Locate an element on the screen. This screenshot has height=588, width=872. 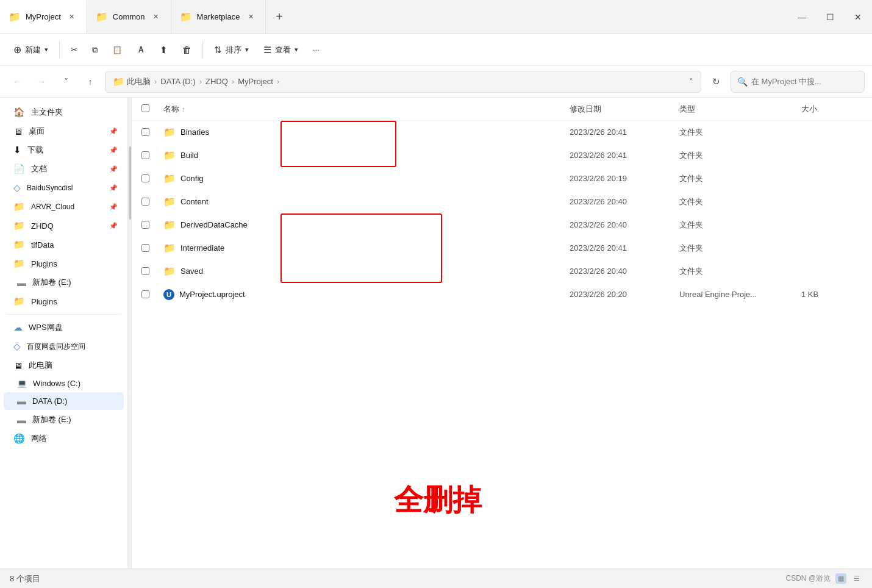
refresh-button: ↻ is located at coordinates (716, 82).